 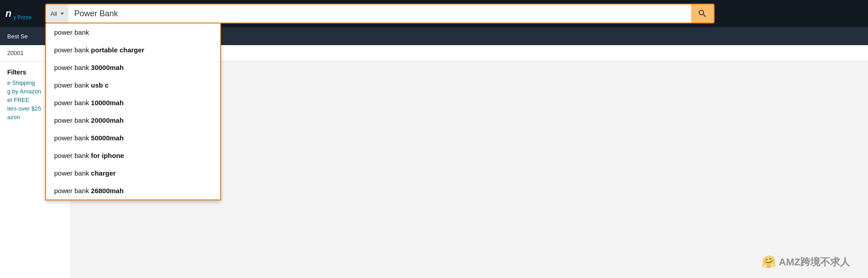 I want to click on search-dropdown: power bank power bank portable charger p…, so click(x=133, y=112).